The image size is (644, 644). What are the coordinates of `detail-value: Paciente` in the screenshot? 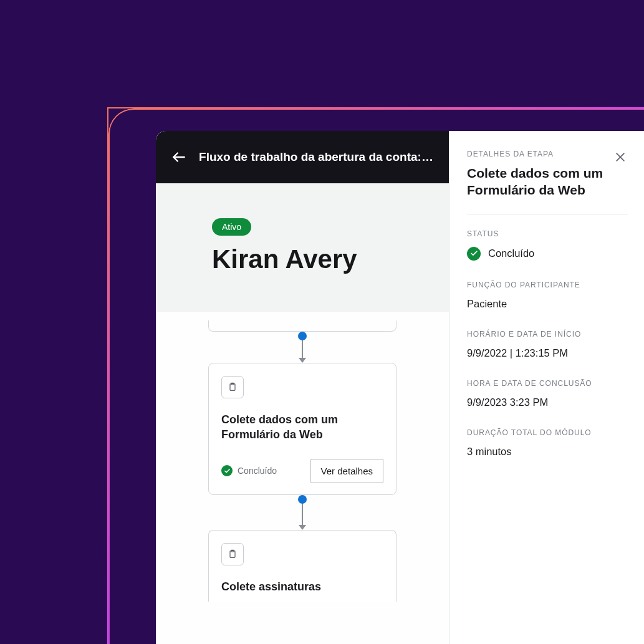 It's located at (547, 304).